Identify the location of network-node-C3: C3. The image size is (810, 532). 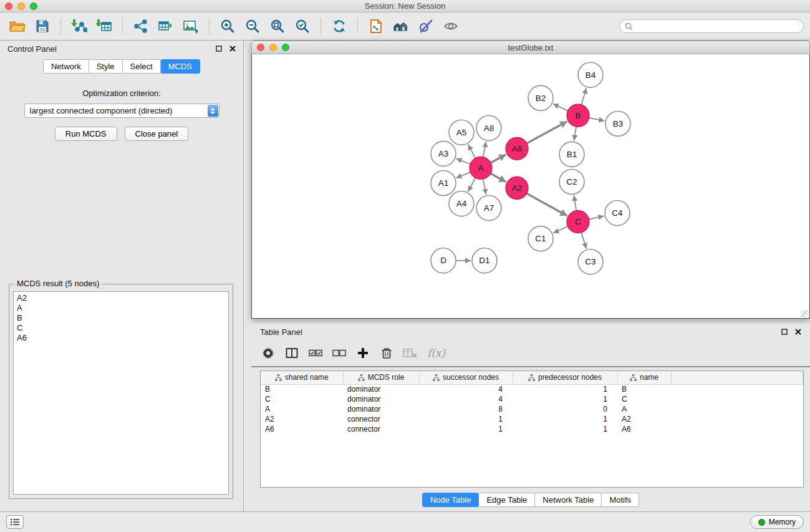
(591, 262).